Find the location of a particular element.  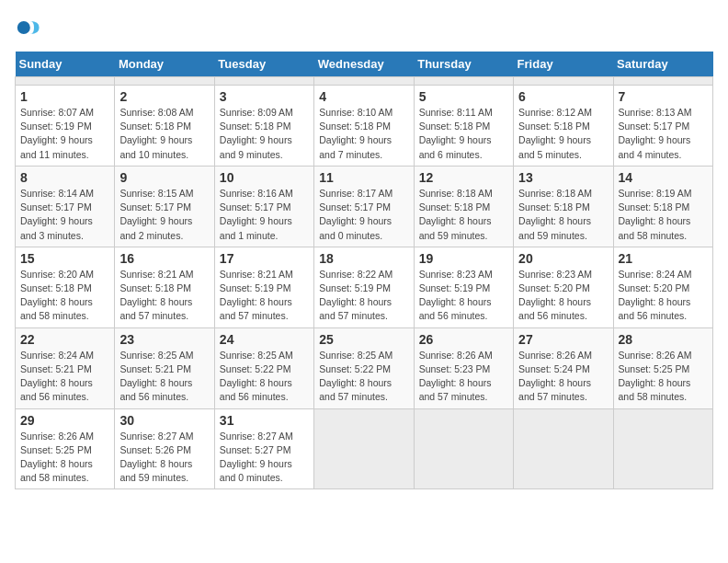

day-number: 12 is located at coordinates (463, 178).